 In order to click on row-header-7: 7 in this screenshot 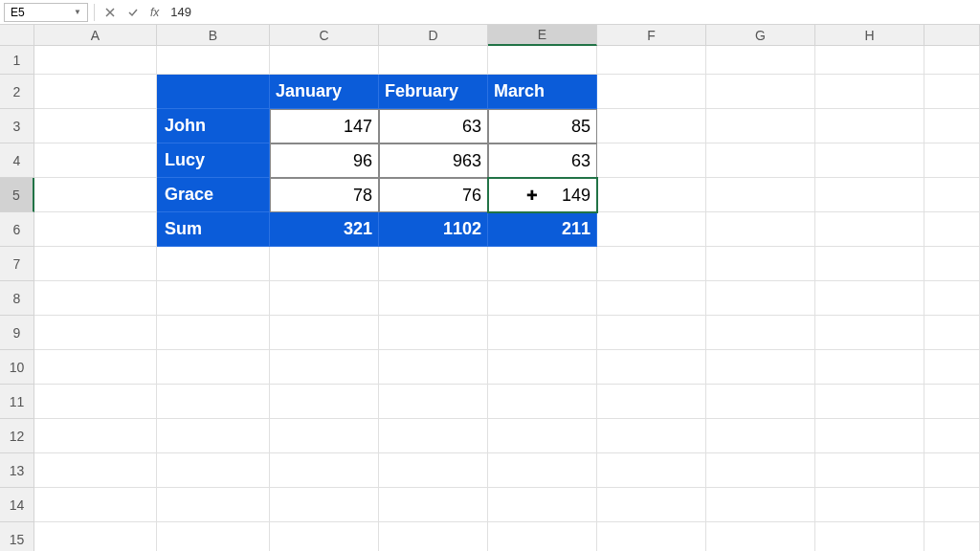, I will do `click(17, 264)`.